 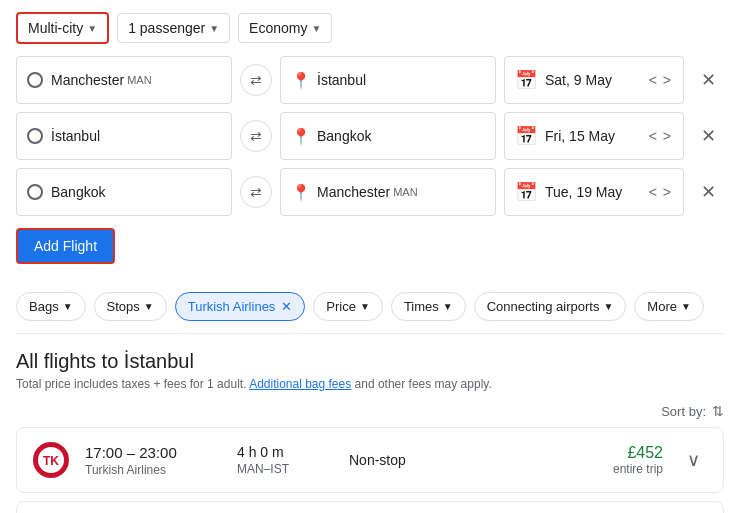 I want to click on svg-text: TK, so click(x=51, y=461).